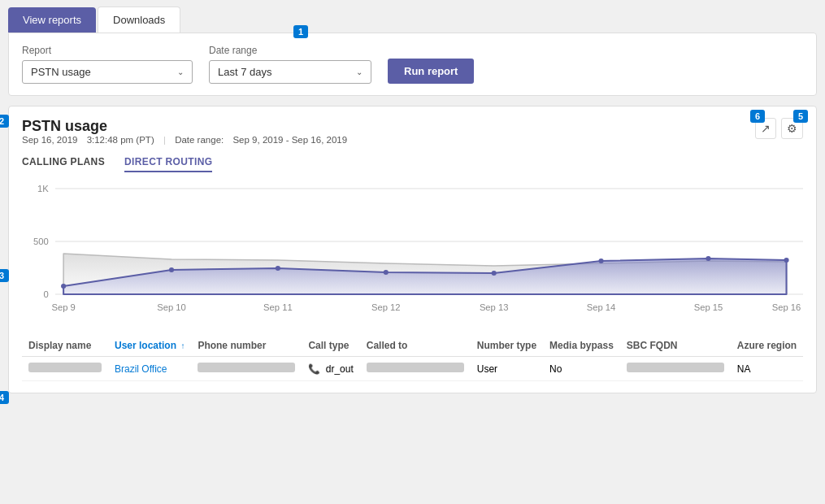 This screenshot has width=825, height=504. Describe the element at coordinates (150, 369) in the screenshot. I see `cell-user-location: Brazil Office` at that location.